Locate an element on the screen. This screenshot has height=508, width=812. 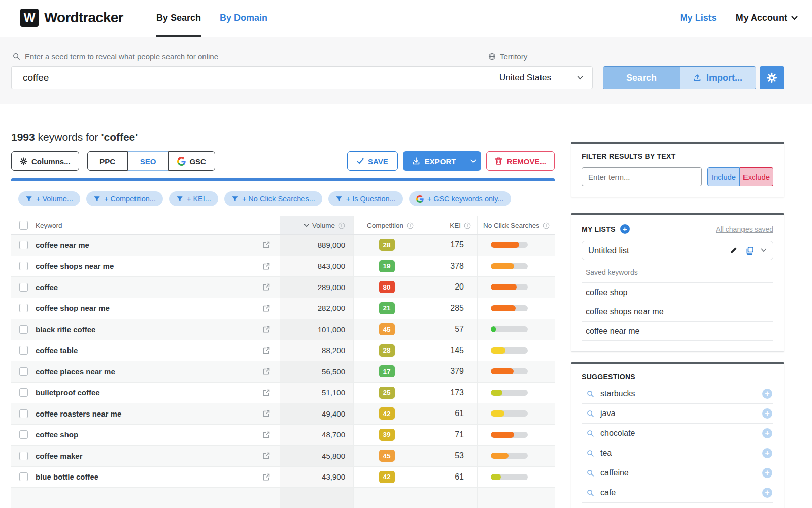
table-row: coffee places near me 56,500 17 379 is located at coordinates (283, 372).